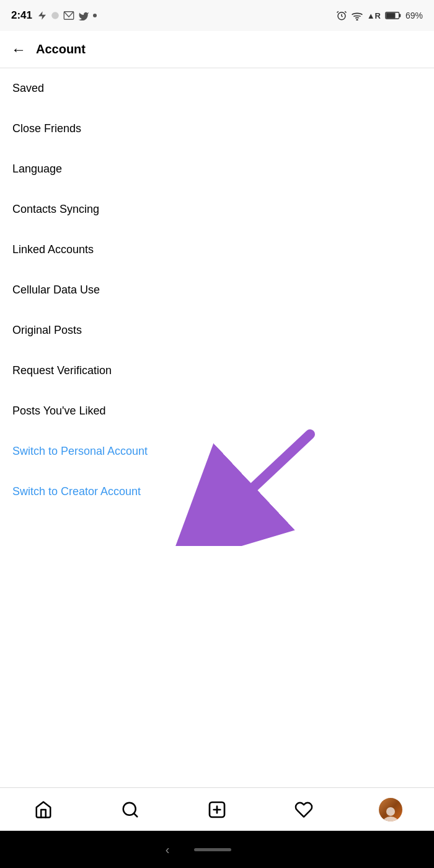 The width and height of the screenshot is (434, 868). What do you see at coordinates (217, 169) in the screenshot?
I see `menu-item-language: Language` at bounding box center [217, 169].